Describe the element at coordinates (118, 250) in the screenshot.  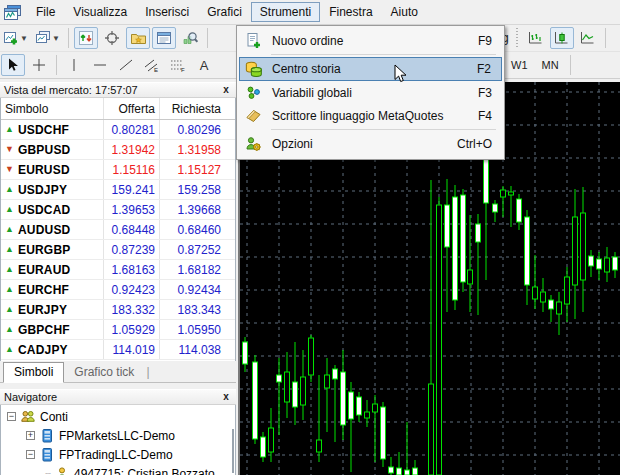
I see `market-watch-row-eurgbp: ▲EURGBP0.872390.87252` at that location.